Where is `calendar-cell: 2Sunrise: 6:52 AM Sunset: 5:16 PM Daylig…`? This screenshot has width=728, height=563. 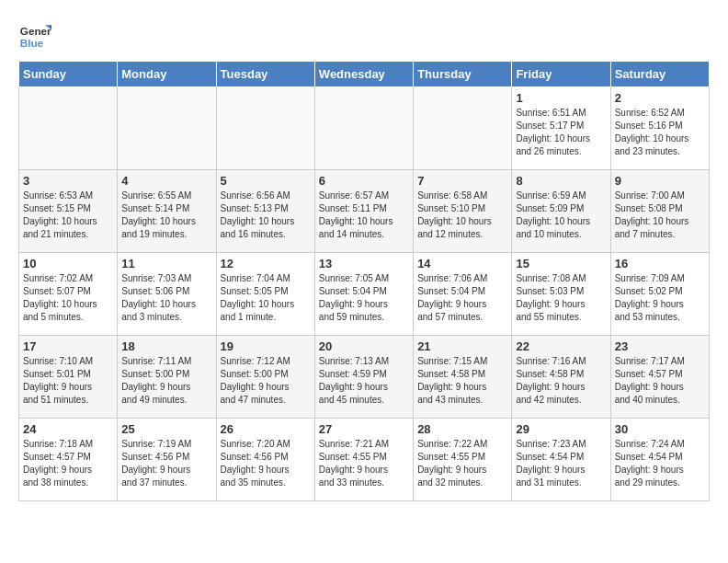
calendar-cell: 2Sunrise: 6:52 AM Sunset: 5:16 PM Daylig… is located at coordinates (660, 129).